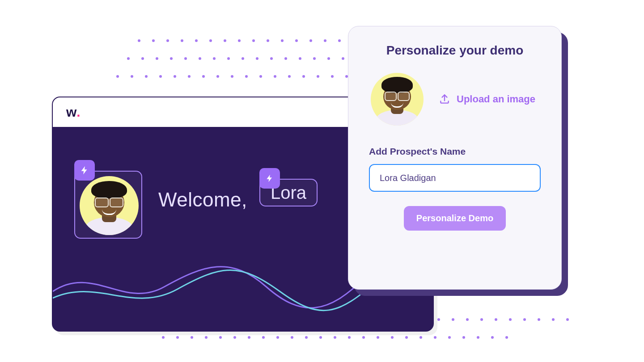  Describe the element at coordinates (445, 99) in the screenshot. I see `upload-icon` at that location.